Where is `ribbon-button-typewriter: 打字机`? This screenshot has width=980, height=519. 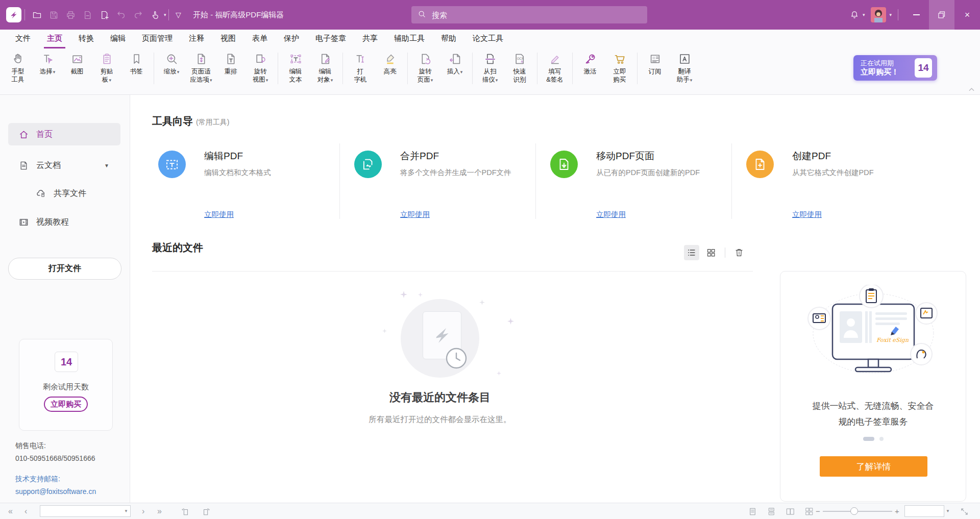
ribbon-button-typewriter: 打字机 is located at coordinates (360, 66).